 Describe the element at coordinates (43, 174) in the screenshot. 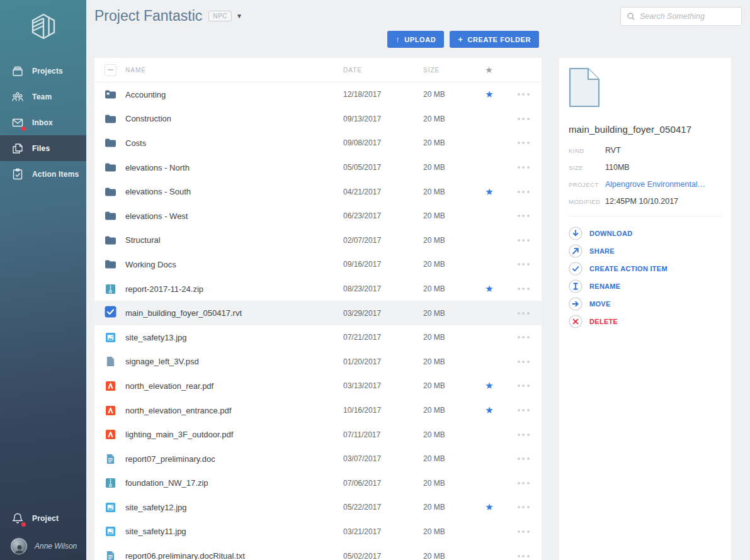

I see `sidebar-item-action-items: Action Items` at that location.